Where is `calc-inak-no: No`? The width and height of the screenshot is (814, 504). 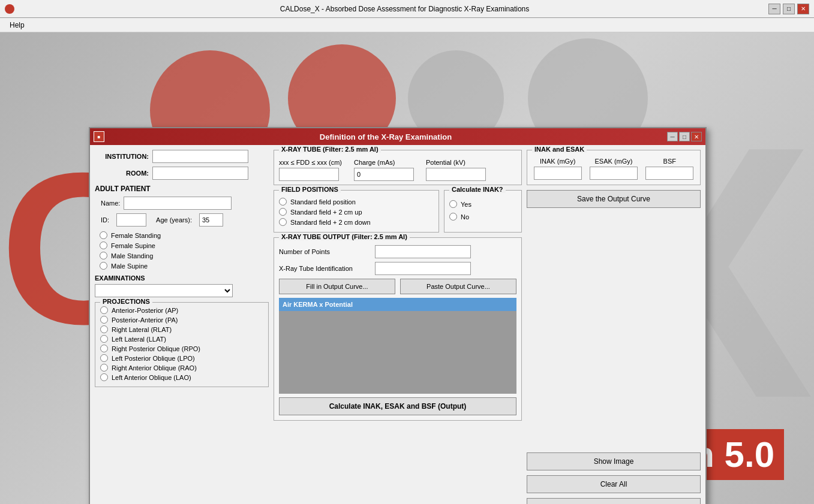
calc-inak-no: No is located at coordinates (483, 217).